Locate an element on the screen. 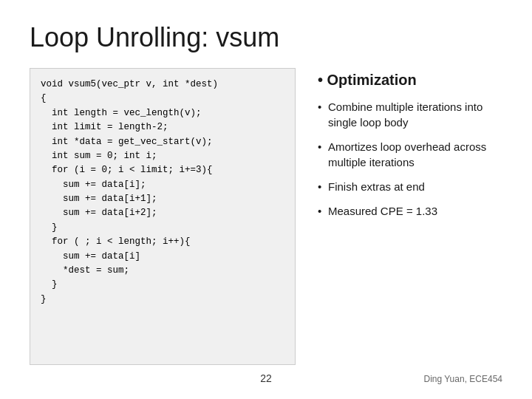 The height and width of the screenshot is (399, 532). sub-bullets-list: Combine multiple iterations into single … is located at coordinates (410, 163).